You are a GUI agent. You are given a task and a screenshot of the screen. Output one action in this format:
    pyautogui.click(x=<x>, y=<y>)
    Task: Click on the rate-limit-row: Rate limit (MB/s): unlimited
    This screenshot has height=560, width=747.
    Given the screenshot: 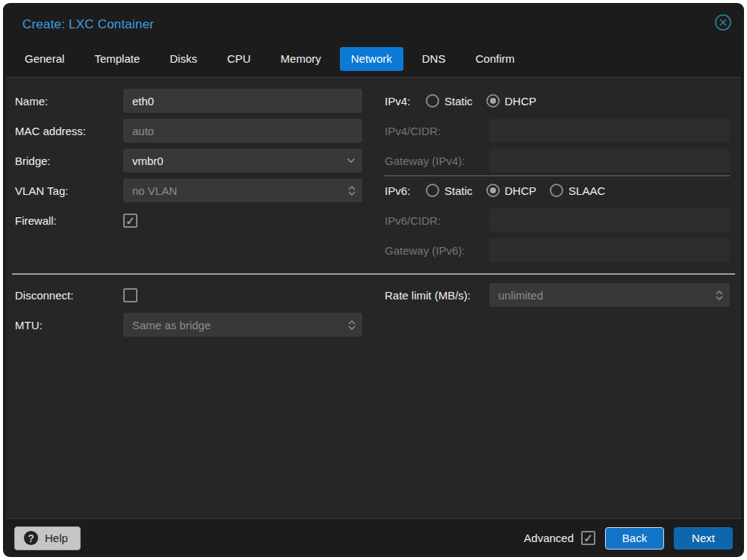 What is the action you would take?
    pyautogui.click(x=557, y=295)
    